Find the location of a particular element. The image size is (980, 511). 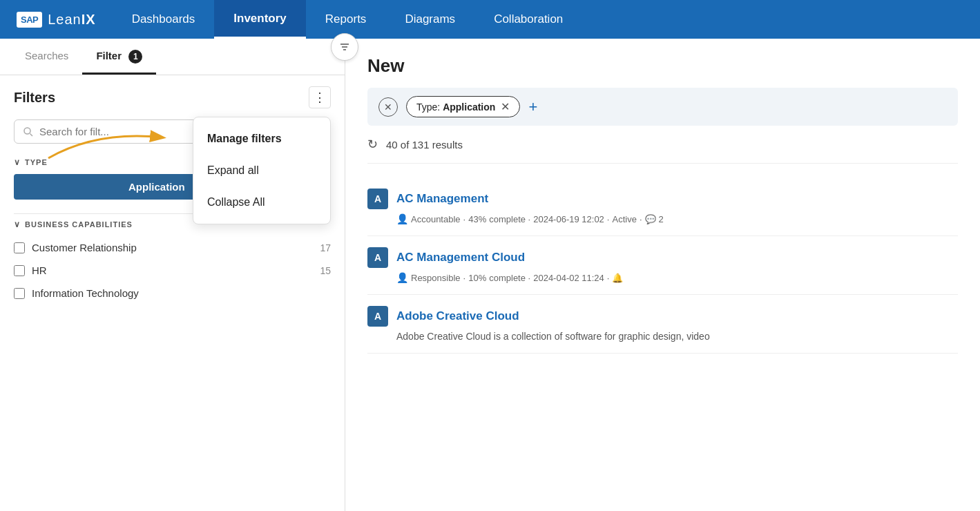

top-navigation: SAP LeanIX Dashboards Inventory Reports … is located at coordinates (490, 19).